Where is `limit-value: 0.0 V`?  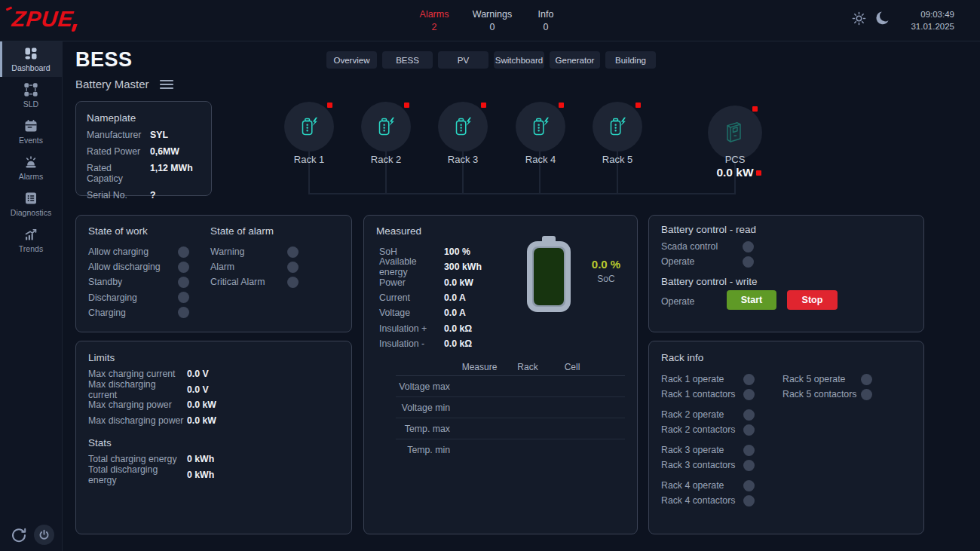 limit-value: 0.0 V is located at coordinates (198, 374).